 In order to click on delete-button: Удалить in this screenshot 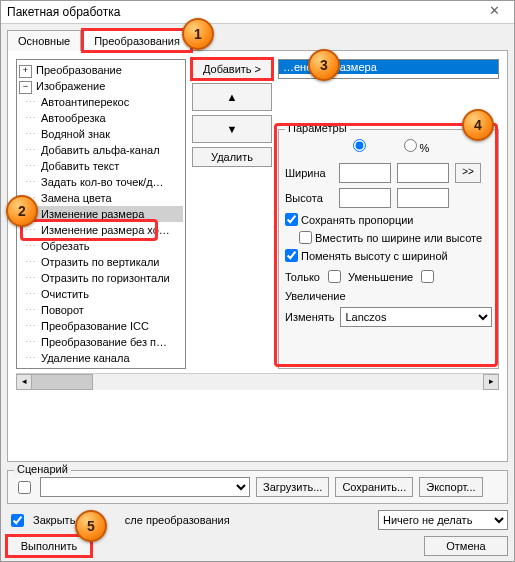, I will do `click(232, 157)`.